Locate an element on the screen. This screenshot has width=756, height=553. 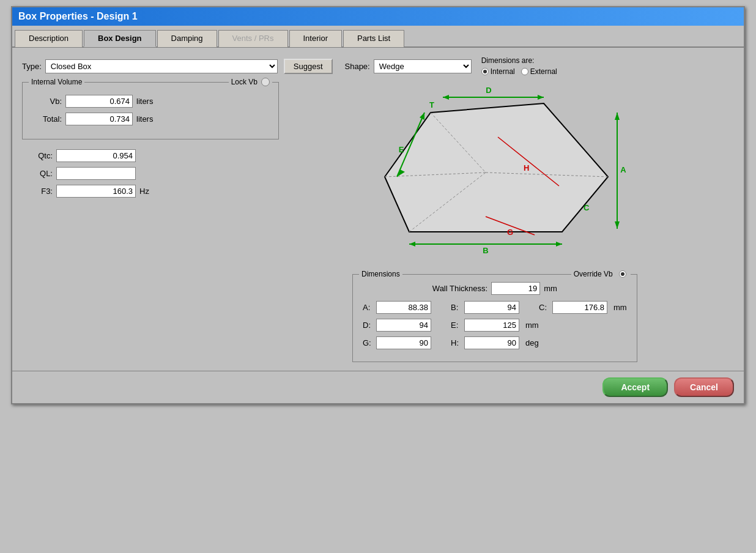
c-label-dim: C: is located at coordinates (544, 307).